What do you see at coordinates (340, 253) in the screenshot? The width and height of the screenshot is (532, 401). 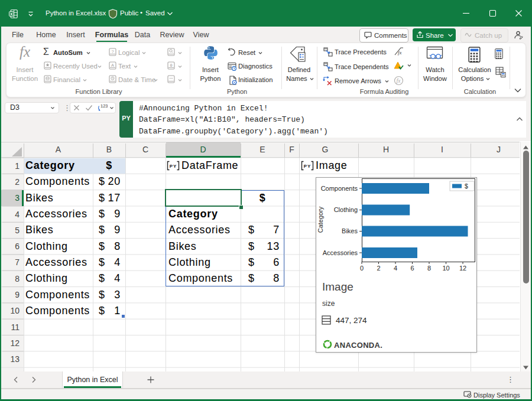 I see `svg-text: Accessories` at bounding box center [340, 253].